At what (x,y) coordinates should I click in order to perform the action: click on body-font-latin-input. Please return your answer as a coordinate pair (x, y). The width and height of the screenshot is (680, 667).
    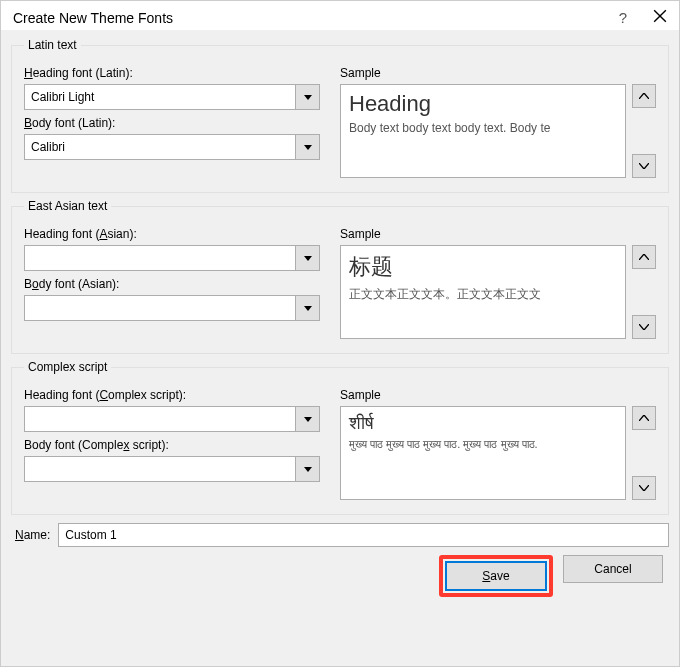
    Looking at the image, I should click on (160, 147).